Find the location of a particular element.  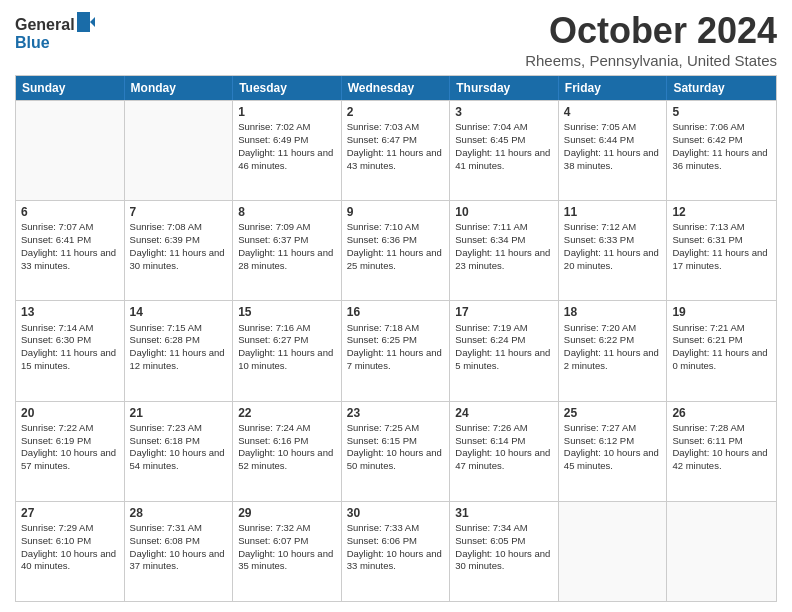

day-cell-25: 25Sunrise: 7:27 AM Sunset: 6:12 PM Dayli… is located at coordinates (614, 452).